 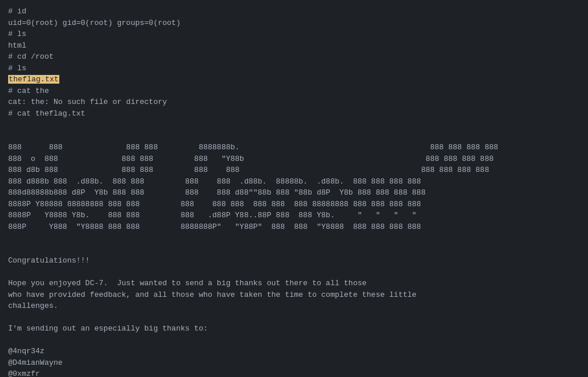 I want to click on theflag-highlight: theflag.txt, so click(x=34, y=79).